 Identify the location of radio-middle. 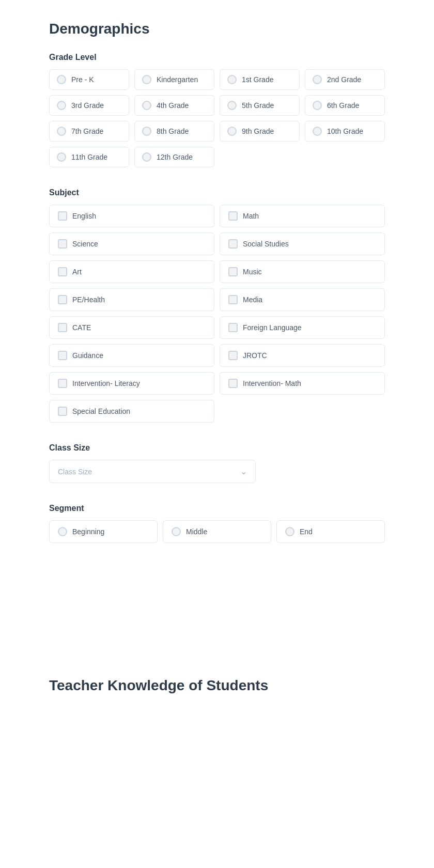
(176, 532).